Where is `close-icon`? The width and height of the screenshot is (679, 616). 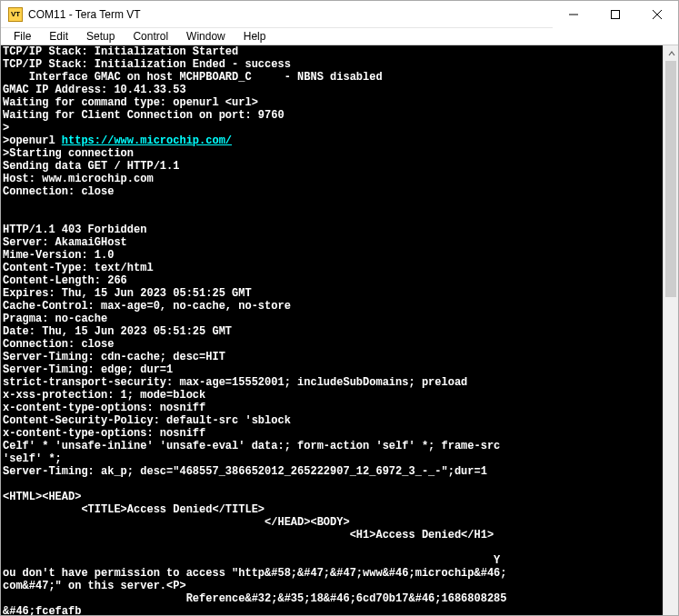 close-icon is located at coordinates (657, 15).